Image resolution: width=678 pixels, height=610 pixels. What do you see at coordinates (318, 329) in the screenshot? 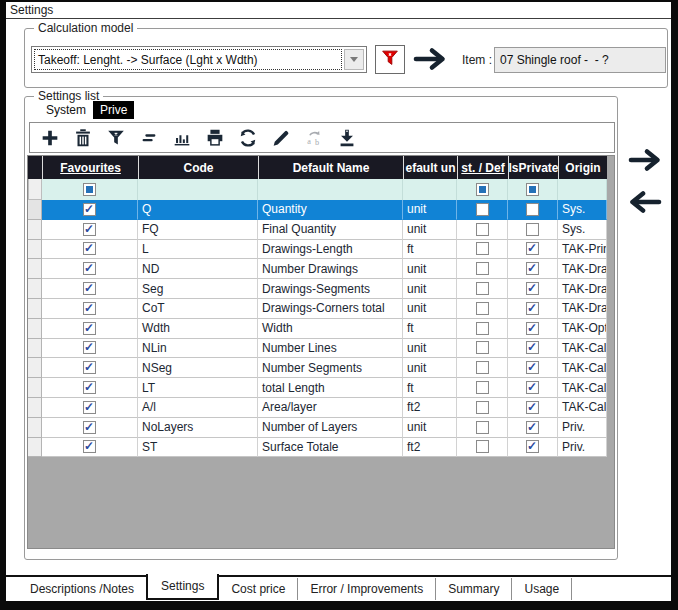
I see `table-row: WdthWidthftTAK-Opti` at bounding box center [318, 329].